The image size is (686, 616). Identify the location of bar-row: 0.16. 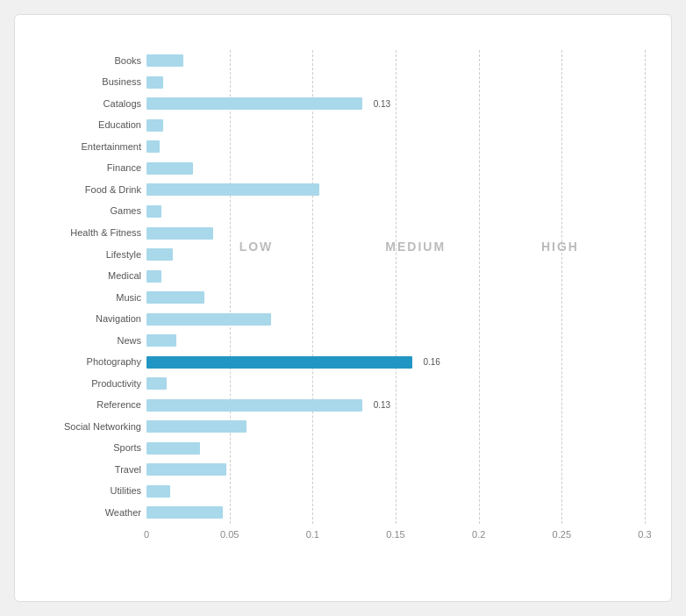
(396, 362).